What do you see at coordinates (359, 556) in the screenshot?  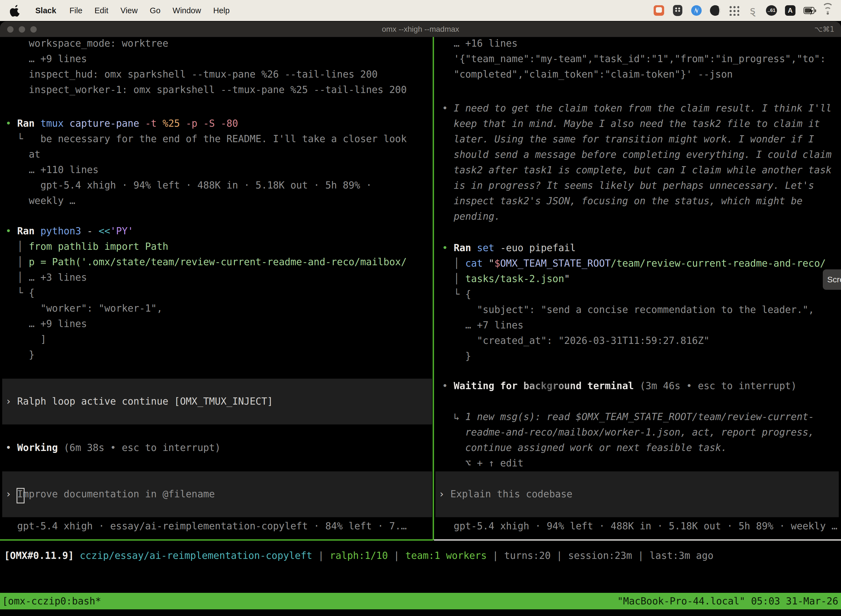 I see `omx-status-bar: [OMX#0.11.9] cczip/essay/ai-reimplementa…` at bounding box center [359, 556].